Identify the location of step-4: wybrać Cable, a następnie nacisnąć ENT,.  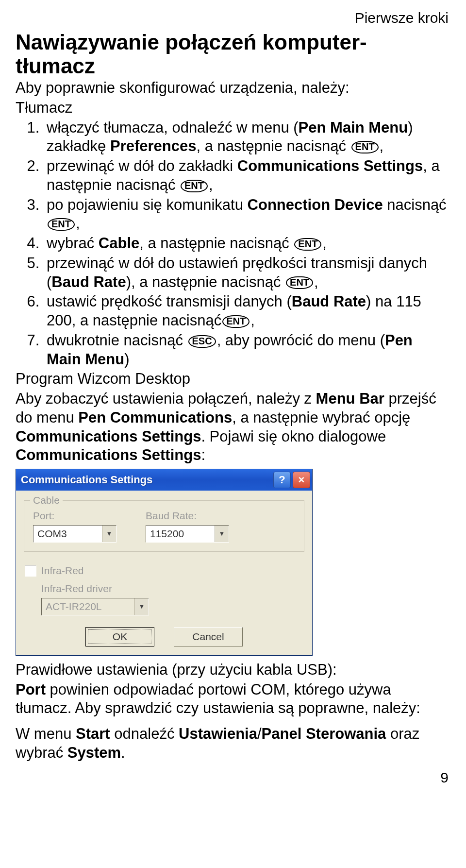
(247, 244).